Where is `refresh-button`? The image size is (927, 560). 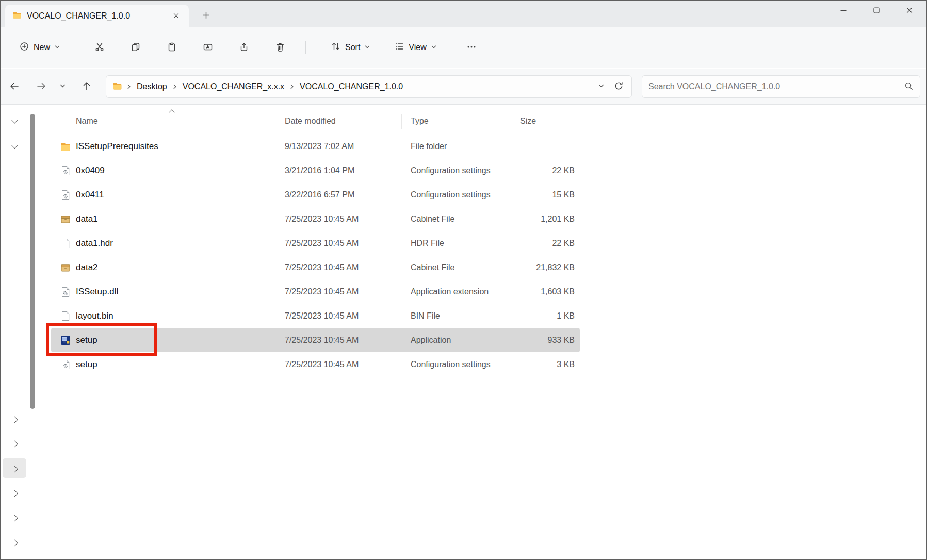
refresh-button is located at coordinates (619, 87).